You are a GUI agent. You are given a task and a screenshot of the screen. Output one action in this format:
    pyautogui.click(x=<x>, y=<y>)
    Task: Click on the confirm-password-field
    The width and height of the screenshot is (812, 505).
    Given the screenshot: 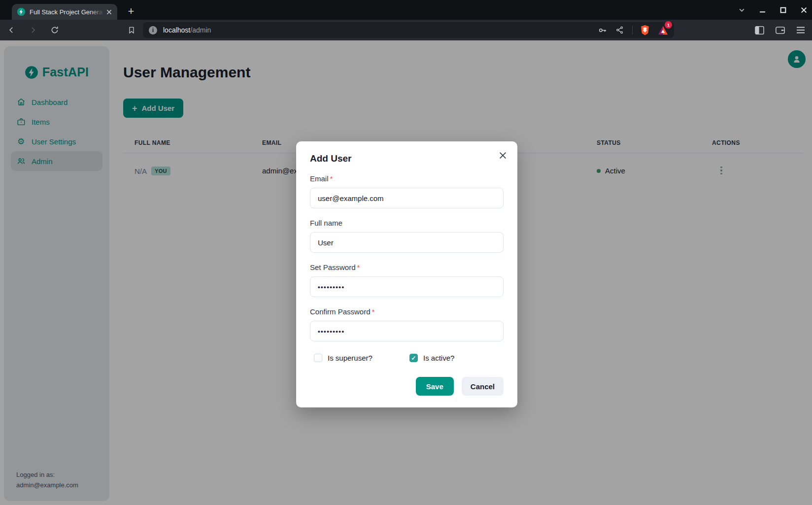 What is the action you would take?
    pyautogui.click(x=407, y=331)
    